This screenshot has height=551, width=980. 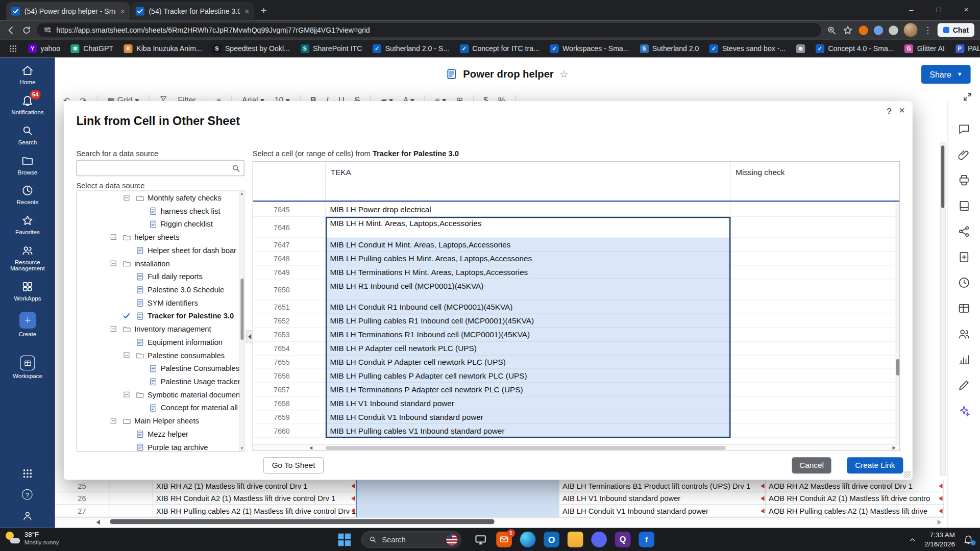 What do you see at coordinates (160, 446) in the screenshot?
I see `tree-item: Purple tag archive` at bounding box center [160, 446].